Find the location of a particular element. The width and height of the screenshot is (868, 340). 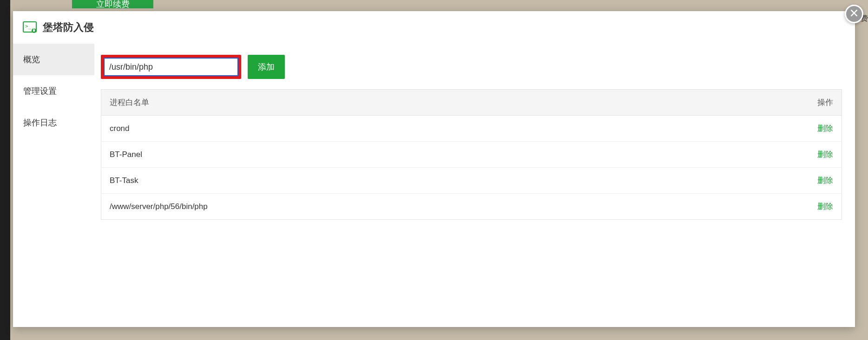

tab-label: 概览 is located at coordinates (32, 59).